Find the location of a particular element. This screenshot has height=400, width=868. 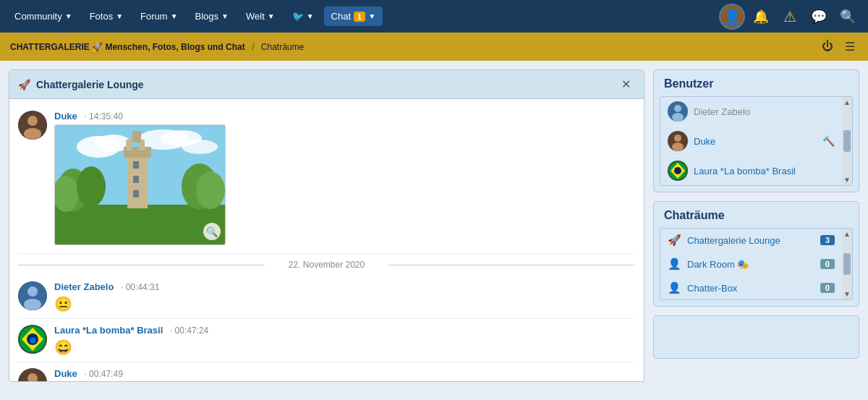

rooms-scrollbar: ▲ ▼ is located at coordinates (847, 264).